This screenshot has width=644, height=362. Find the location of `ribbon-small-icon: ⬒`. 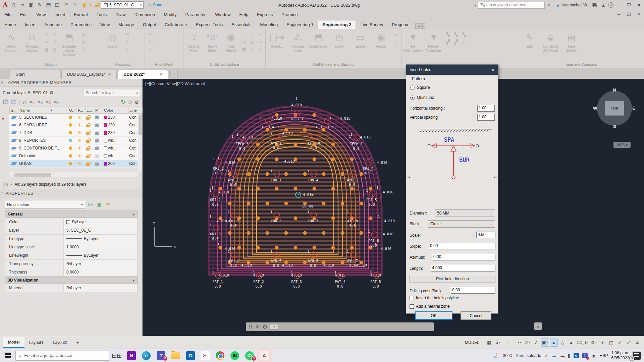

ribbon-small-icon: ⬒ is located at coordinates (244, 49).